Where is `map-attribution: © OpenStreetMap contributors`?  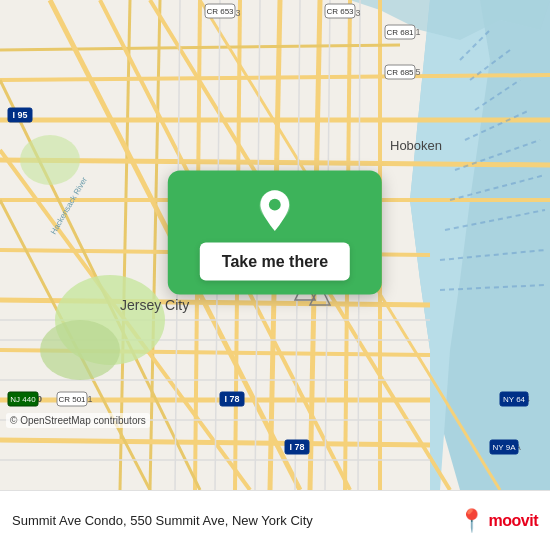
map-attribution: © OpenStreetMap contributors is located at coordinates (78, 420).